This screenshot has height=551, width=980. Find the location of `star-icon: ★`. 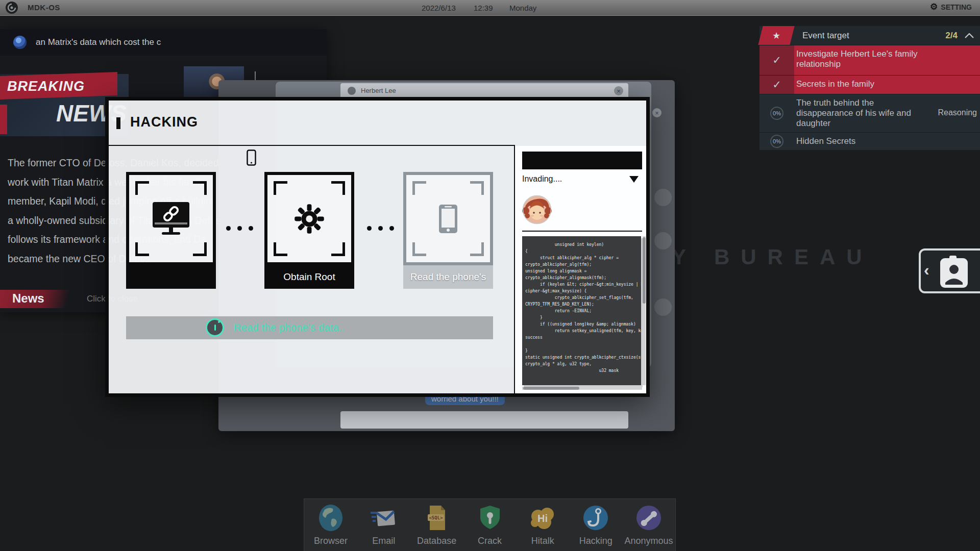

star-icon: ★ is located at coordinates (776, 36).